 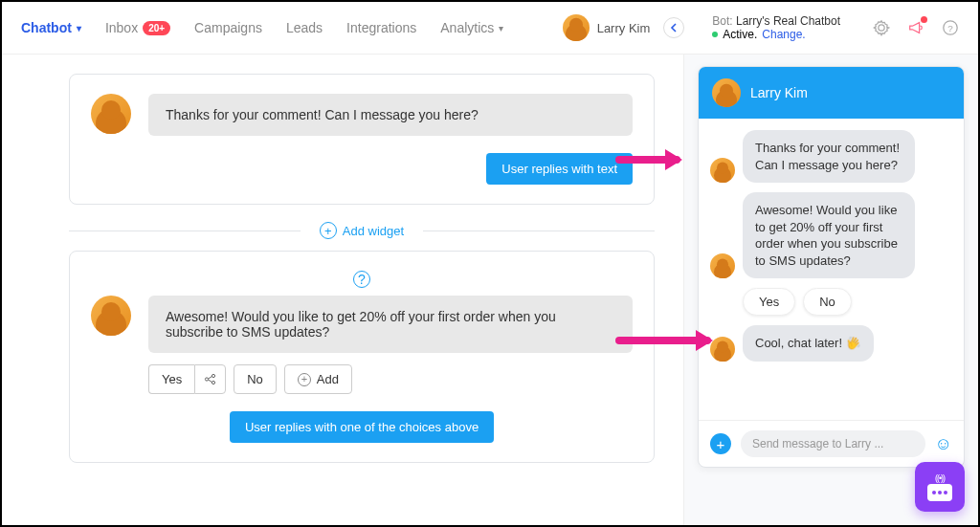 What do you see at coordinates (776, 28) in the screenshot?
I see `bot-info: Bot: Larry's Real Chatbot Active. Change…` at bounding box center [776, 28].